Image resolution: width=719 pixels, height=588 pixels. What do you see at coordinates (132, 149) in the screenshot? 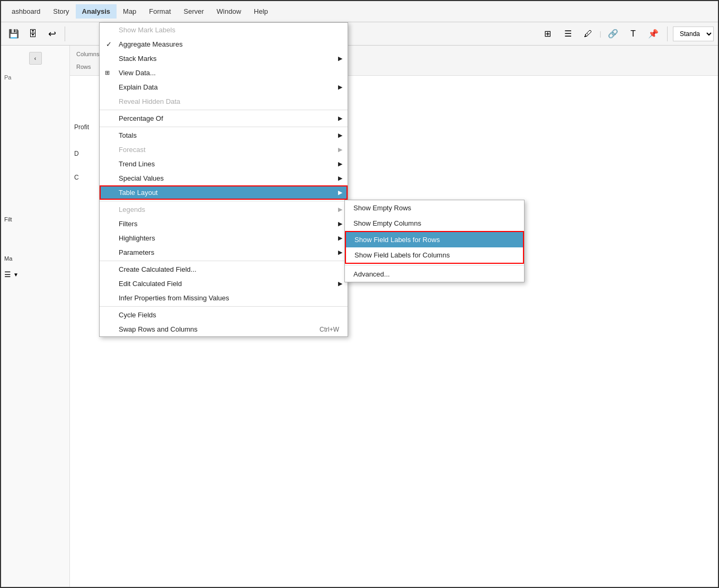
I see `forecast-label: Forecast` at bounding box center [132, 149].